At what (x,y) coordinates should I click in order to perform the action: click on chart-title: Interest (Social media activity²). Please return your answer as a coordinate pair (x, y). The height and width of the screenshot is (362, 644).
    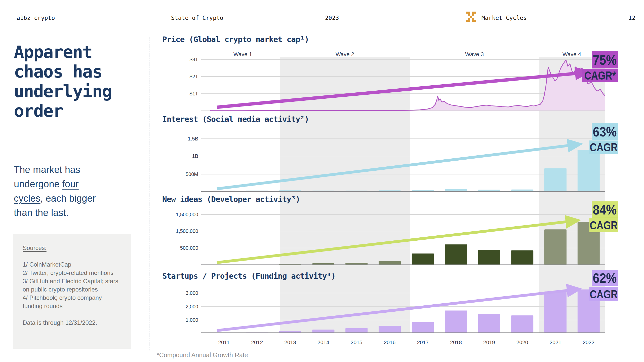
    Looking at the image, I should click on (235, 119).